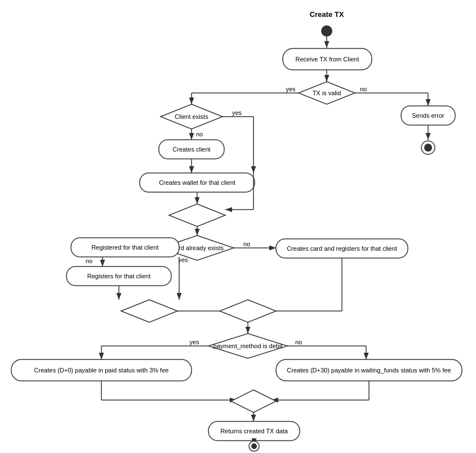  What do you see at coordinates (183, 260) in the screenshot?
I see `registered-yes-label: yes` at bounding box center [183, 260].